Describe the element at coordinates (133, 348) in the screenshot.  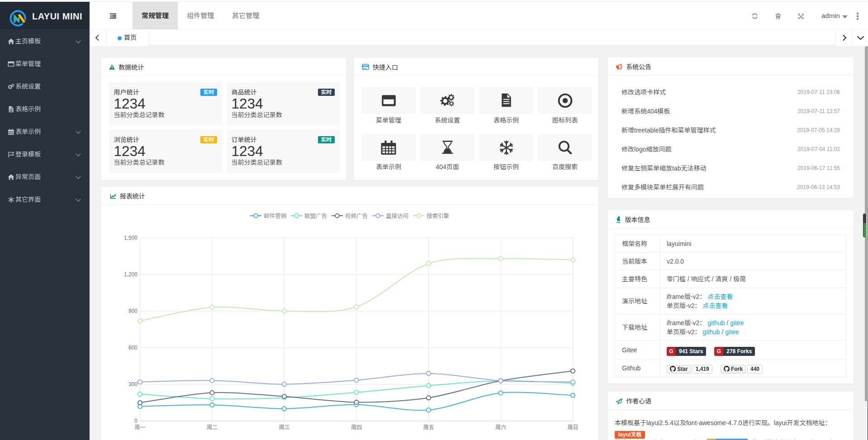
I see `svg-text: 600` at that location.